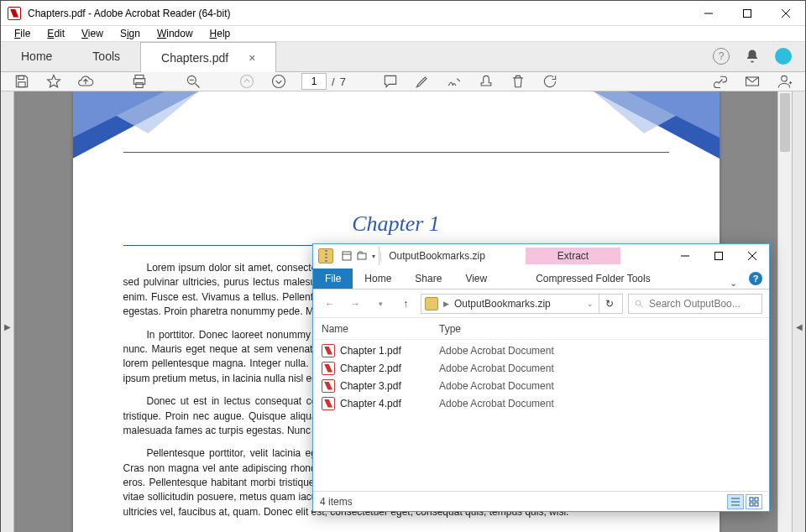 The image size is (806, 532). Describe the element at coordinates (279, 81) in the screenshot. I see `page-down-icon` at that location.